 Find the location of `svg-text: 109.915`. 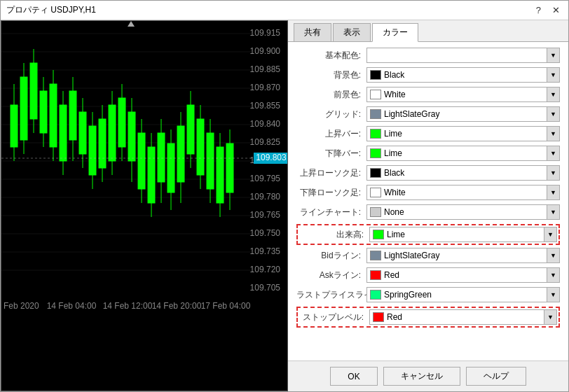

svg-text: 109.915 is located at coordinates (266, 33).